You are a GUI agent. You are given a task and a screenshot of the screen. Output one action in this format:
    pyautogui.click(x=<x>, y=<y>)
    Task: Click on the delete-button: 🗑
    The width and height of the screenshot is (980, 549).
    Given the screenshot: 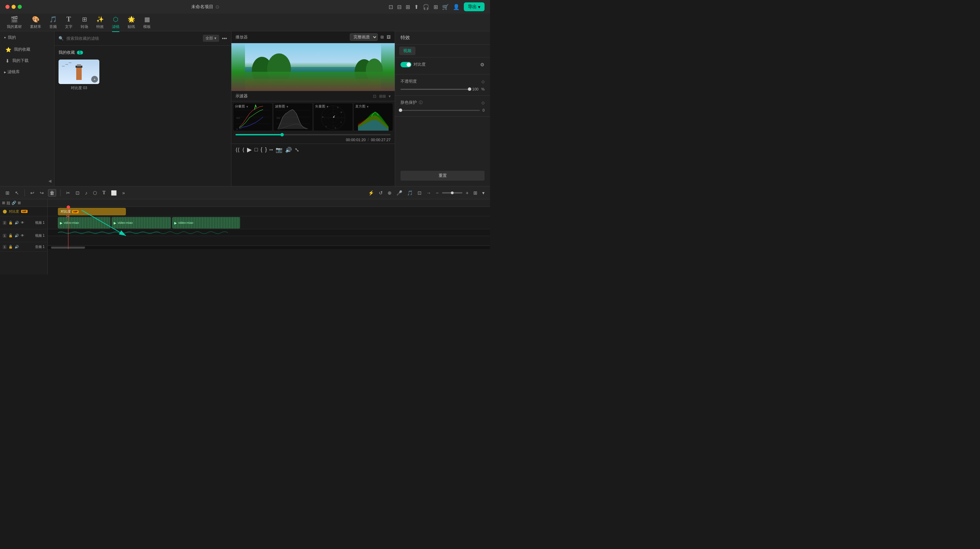 What is the action you would take?
    pyautogui.click(x=52, y=193)
    